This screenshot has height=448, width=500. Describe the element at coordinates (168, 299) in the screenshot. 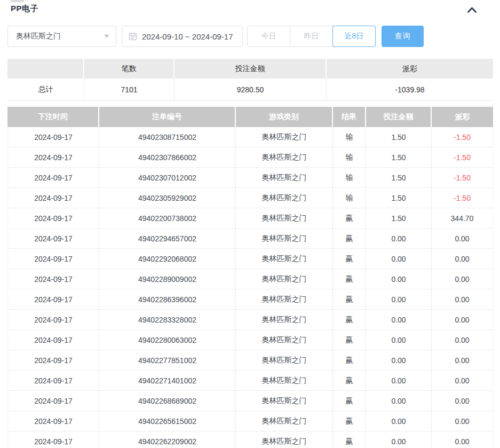

I see `order-no-cell: 49402286396002` at that location.